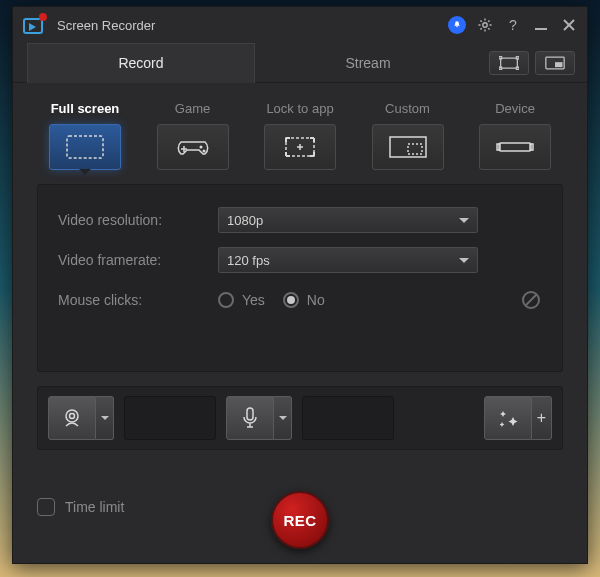  I want to click on preview-mode-button, so click(509, 63).